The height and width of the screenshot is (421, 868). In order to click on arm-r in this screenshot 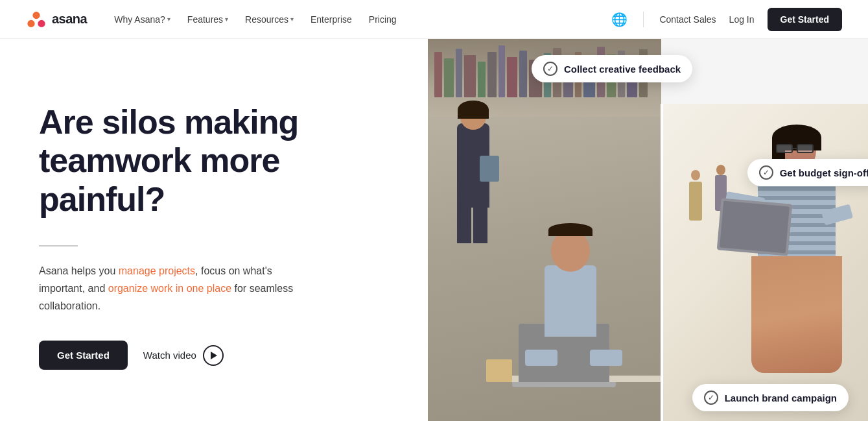, I will do `click(606, 358)`.